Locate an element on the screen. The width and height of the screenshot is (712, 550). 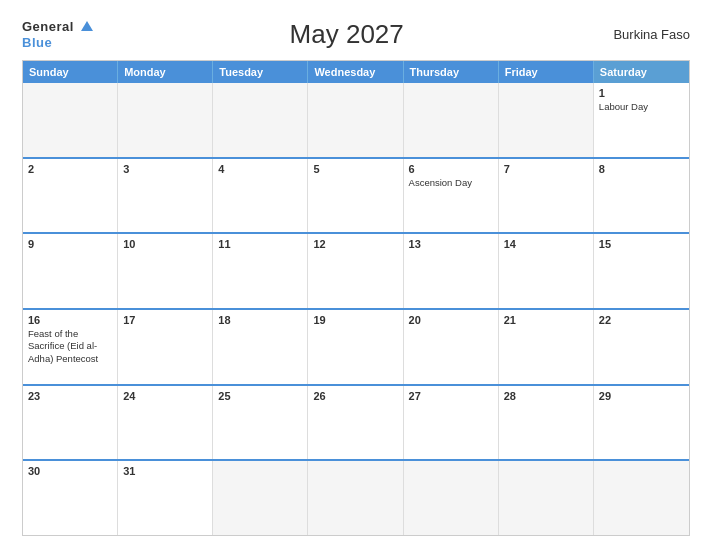
day-cell-w5-d4: 26 is located at coordinates (356, 423).